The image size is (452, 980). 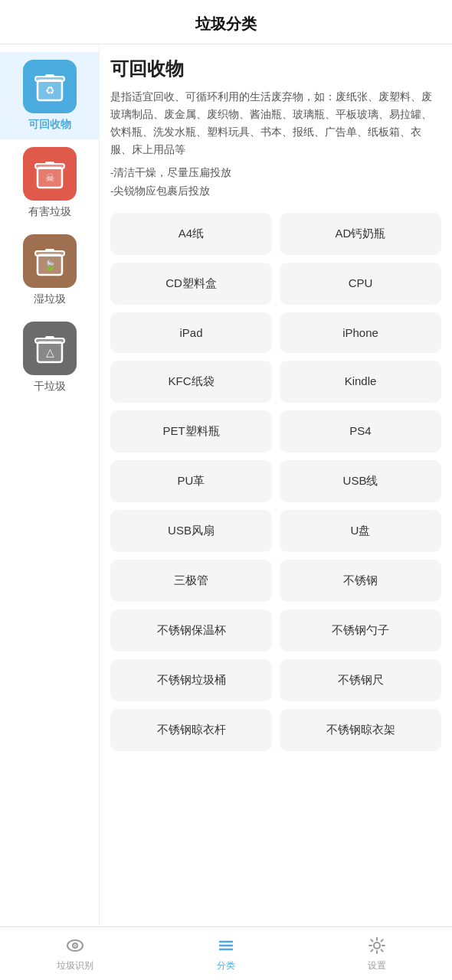 I want to click on item-cell: PET塑料瓶, so click(x=192, y=432).